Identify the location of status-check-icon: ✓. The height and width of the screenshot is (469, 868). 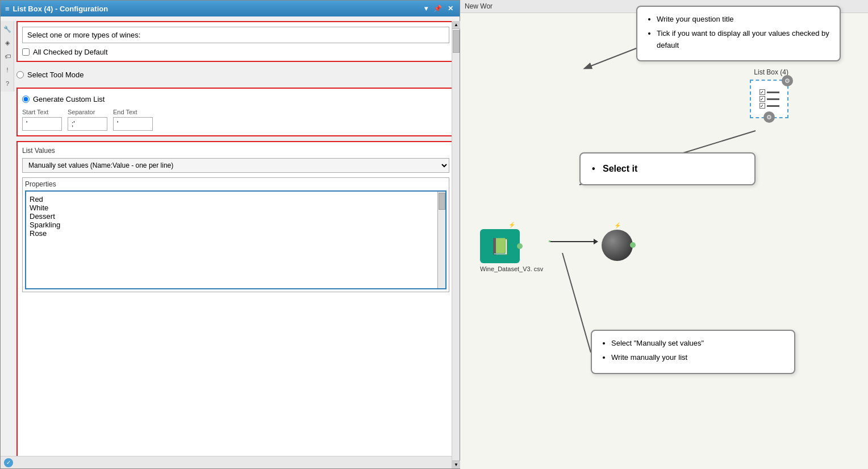
(9, 463).